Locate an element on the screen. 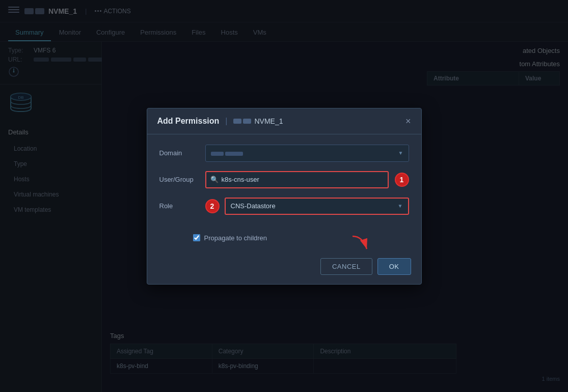 Image resolution: width=568 pixels, height=392 pixels. modal-body: Domain ▼ User/Group 🔍 1 is located at coordinates (284, 184).